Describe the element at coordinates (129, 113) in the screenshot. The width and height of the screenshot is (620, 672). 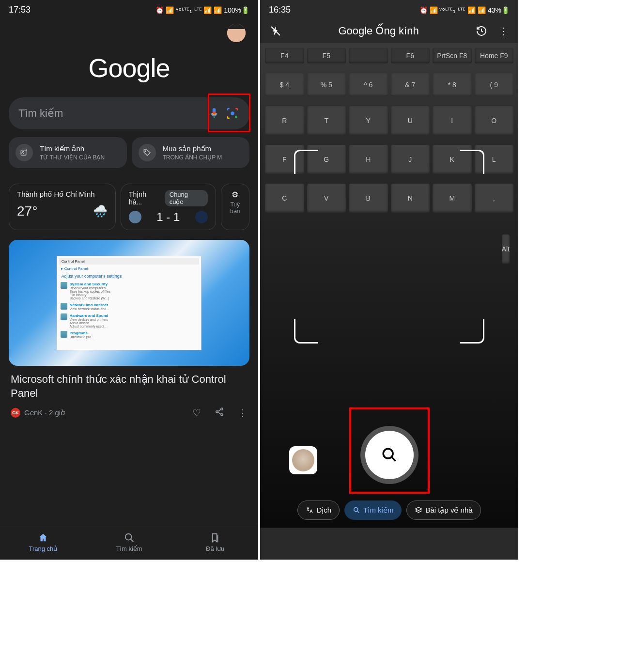
I see `search-bar: Tìm kiếm` at that location.